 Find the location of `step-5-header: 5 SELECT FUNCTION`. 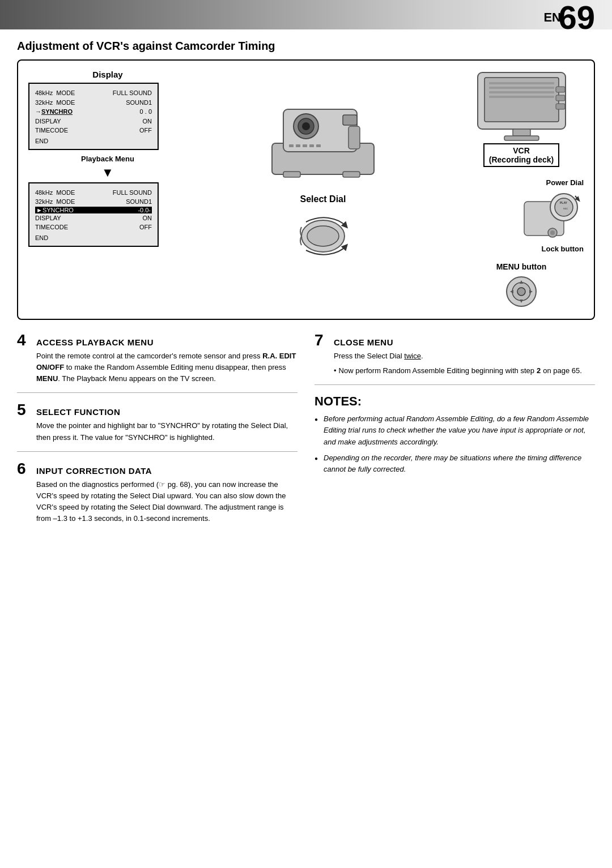

step-5-header: 5 SELECT FUNCTION is located at coordinates (158, 410).